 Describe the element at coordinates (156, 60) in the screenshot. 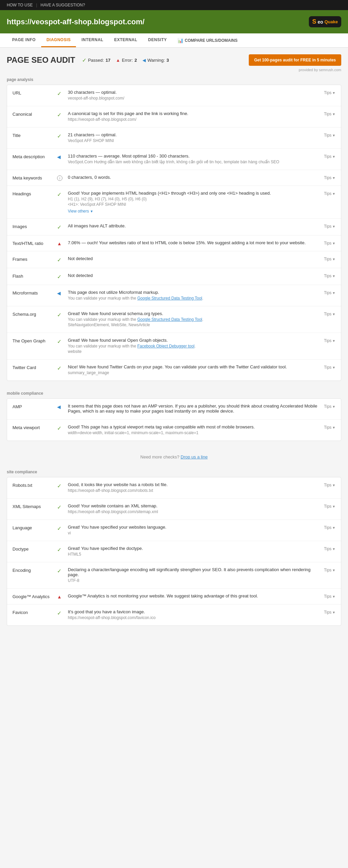

I see `warning-label: Warning:` at that location.